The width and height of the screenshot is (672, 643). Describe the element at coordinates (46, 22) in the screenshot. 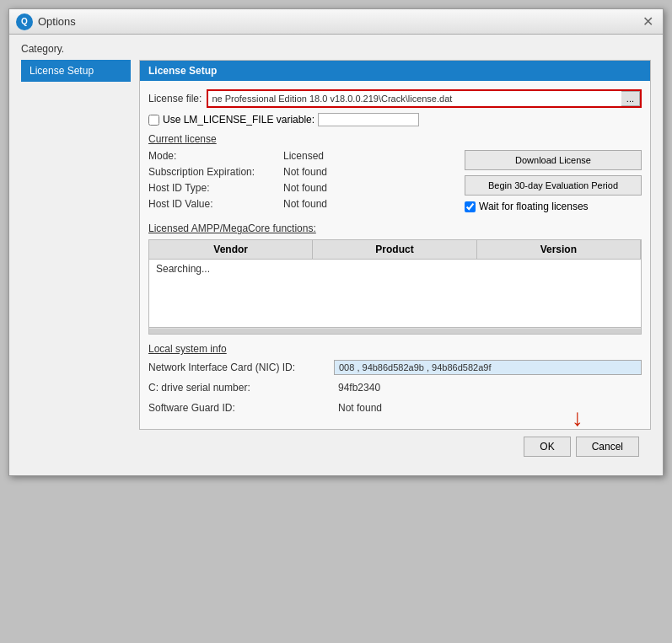

I see `title-bar-left: Q Options` at that location.